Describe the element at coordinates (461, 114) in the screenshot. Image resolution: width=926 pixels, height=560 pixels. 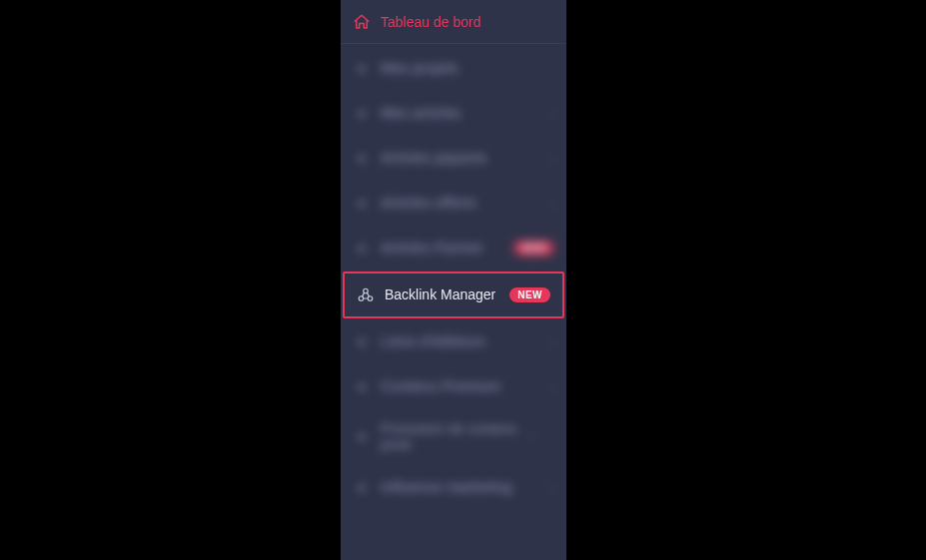
I see `sidebar-item-label: Mes articles` at that location.